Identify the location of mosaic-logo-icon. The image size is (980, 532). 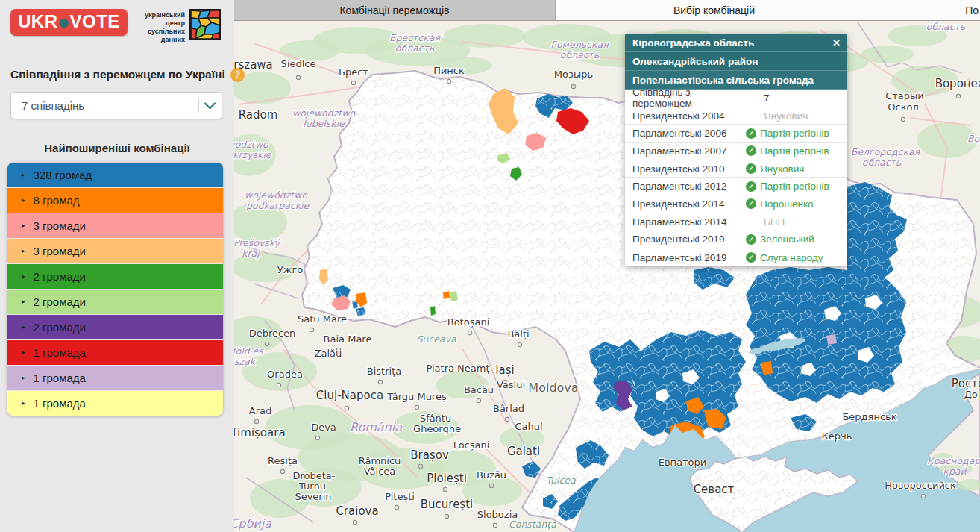
(205, 25).